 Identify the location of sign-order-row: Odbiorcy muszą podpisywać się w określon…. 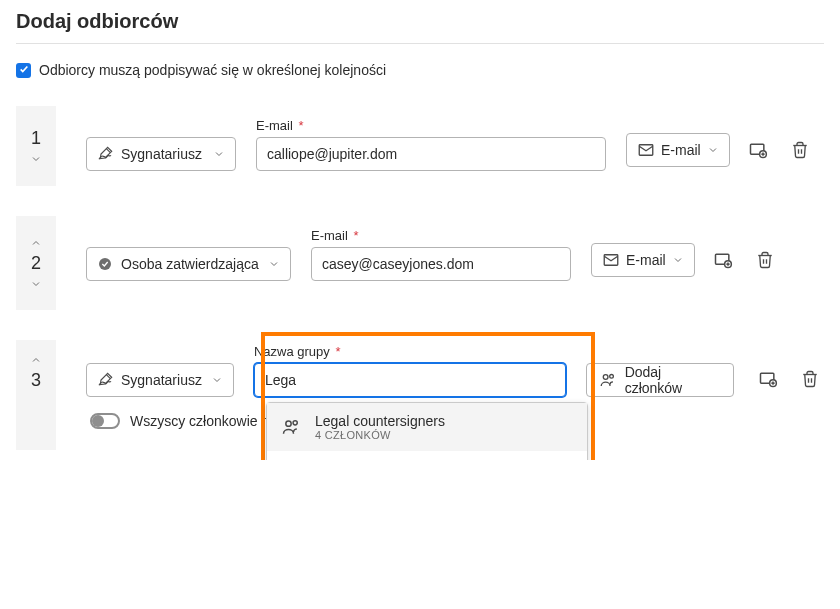
(420, 70).